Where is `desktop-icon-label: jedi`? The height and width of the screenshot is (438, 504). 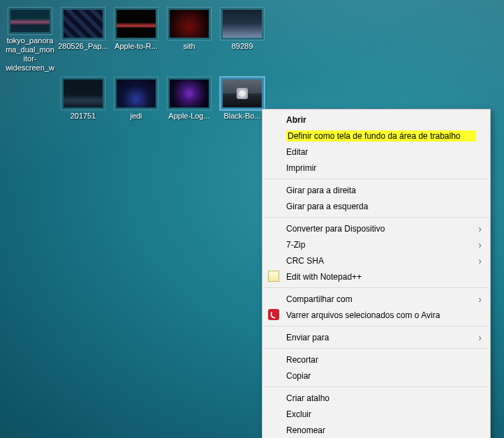
desktop-icon-label: jedi is located at coordinates (135, 116).